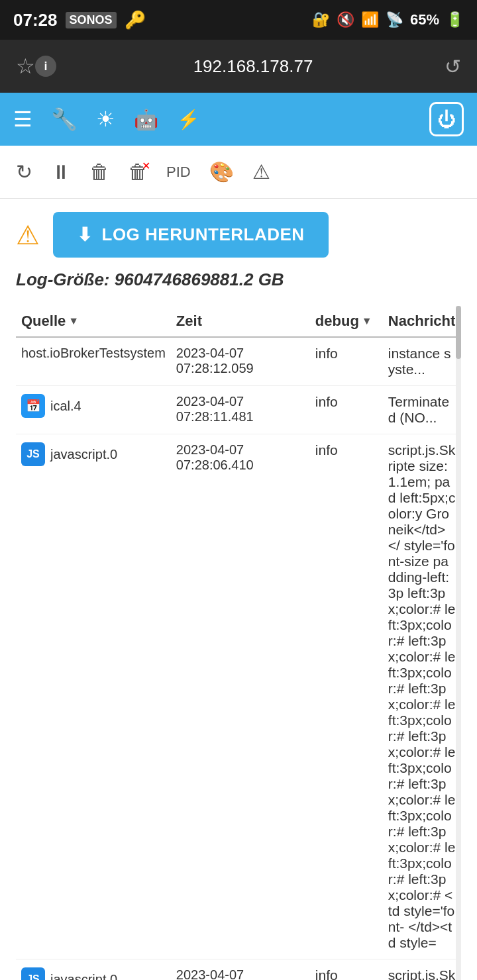 The height and width of the screenshot is (980, 477). What do you see at coordinates (106, 119) in the screenshot?
I see `brightness-icon: ☀` at bounding box center [106, 119].